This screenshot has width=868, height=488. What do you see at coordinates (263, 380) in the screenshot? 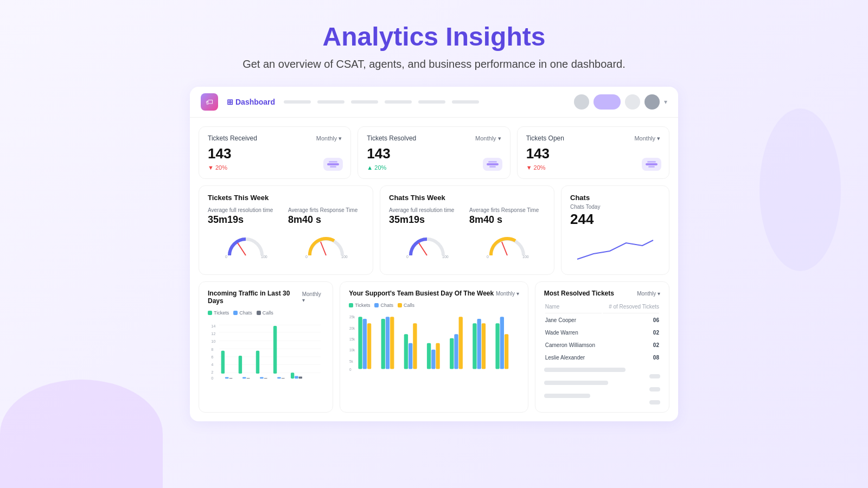
I see `svg-text: Week 5` at bounding box center [263, 380].